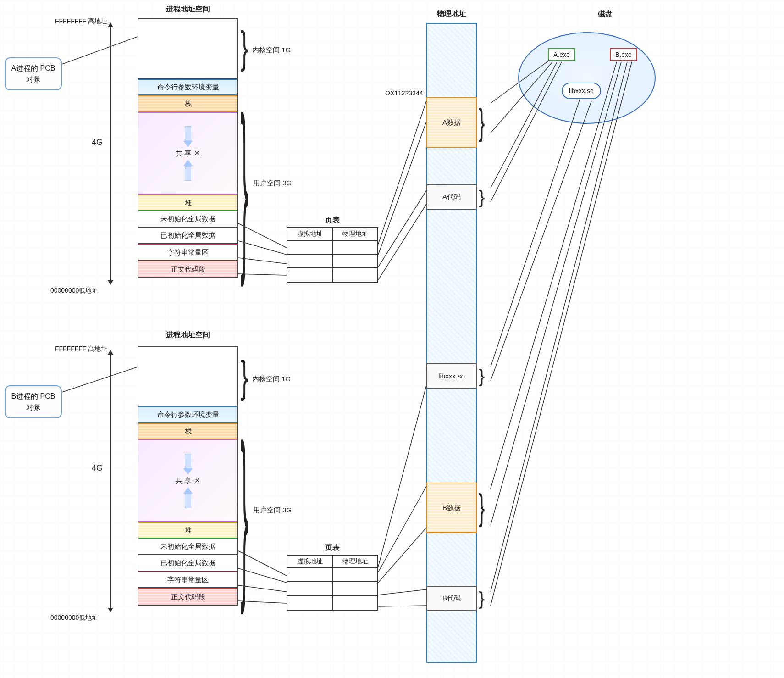  I want to click on seg-cmdline-a: 命令行参数环境变量, so click(188, 87).